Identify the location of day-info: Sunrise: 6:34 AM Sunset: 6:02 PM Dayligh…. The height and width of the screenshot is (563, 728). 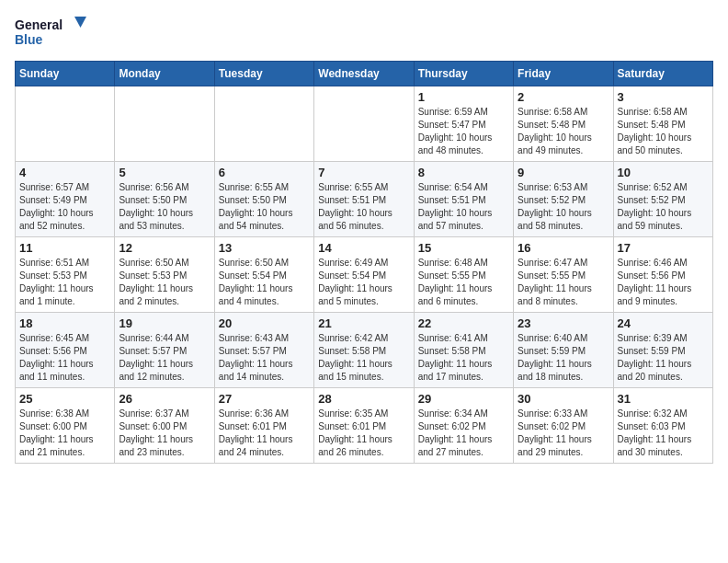
(463, 433).